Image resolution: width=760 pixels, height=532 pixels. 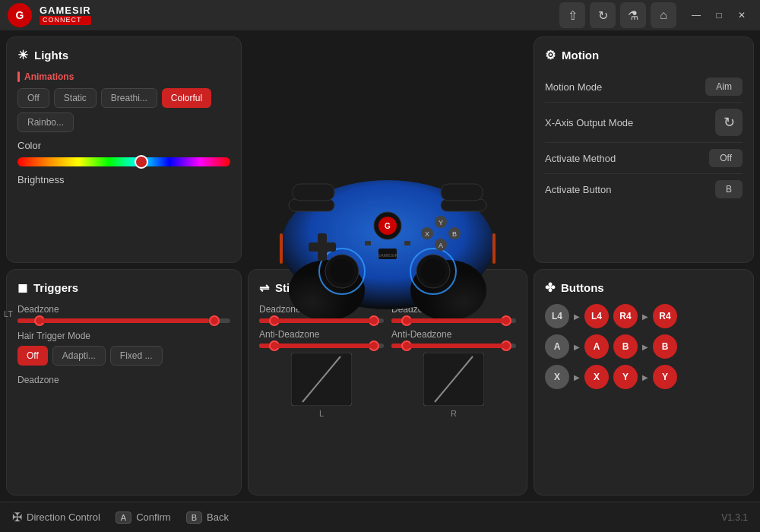 What do you see at coordinates (454, 361) in the screenshot?
I see `right-stick-col: Deadzone Anti-Deadzone` at bounding box center [454, 361].